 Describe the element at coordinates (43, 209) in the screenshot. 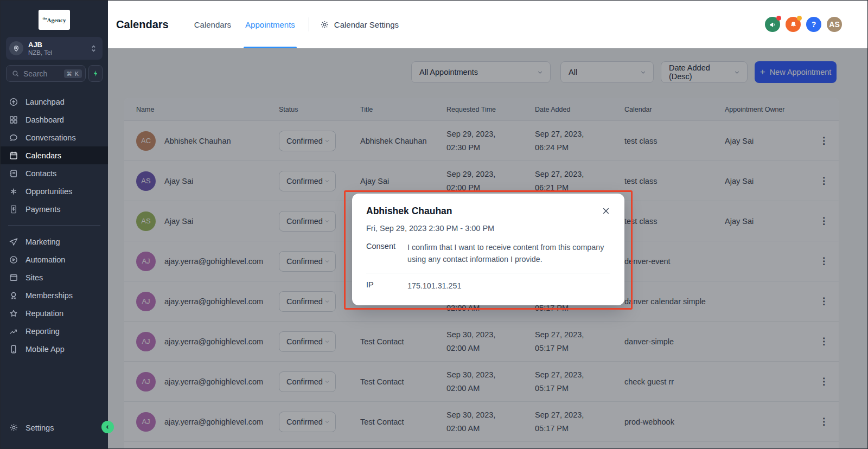

I see `sidebar-item-label: Payments` at that location.